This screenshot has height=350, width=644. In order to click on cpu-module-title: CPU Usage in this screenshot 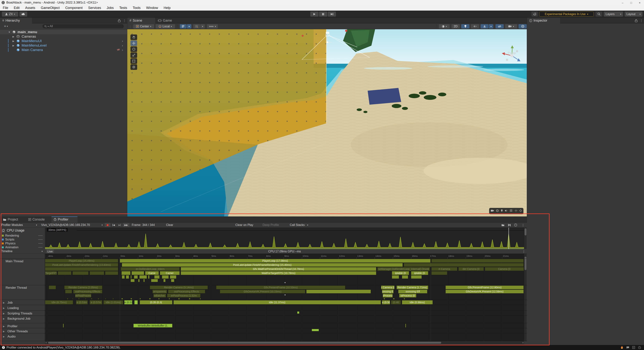, I will do `click(16, 231)`.